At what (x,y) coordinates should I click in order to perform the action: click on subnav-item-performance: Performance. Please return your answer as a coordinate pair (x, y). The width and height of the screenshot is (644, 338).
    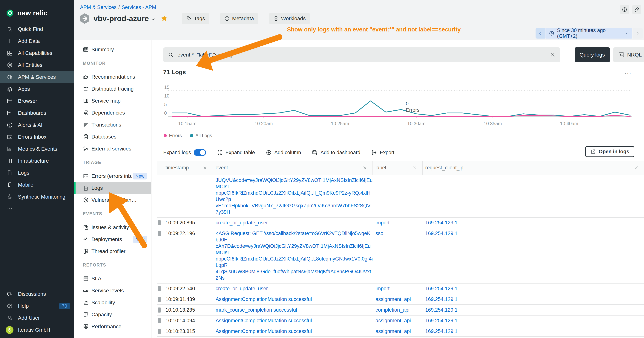
    Looking at the image, I should click on (112, 326).